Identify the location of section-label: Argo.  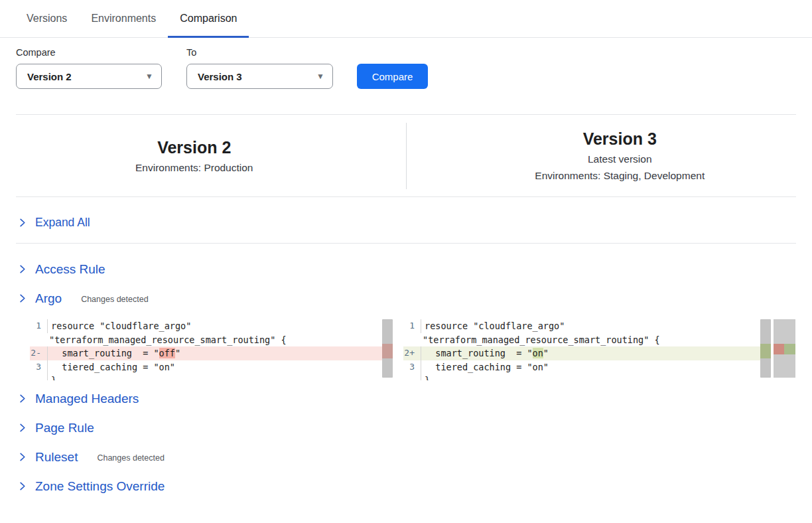
(48, 299).